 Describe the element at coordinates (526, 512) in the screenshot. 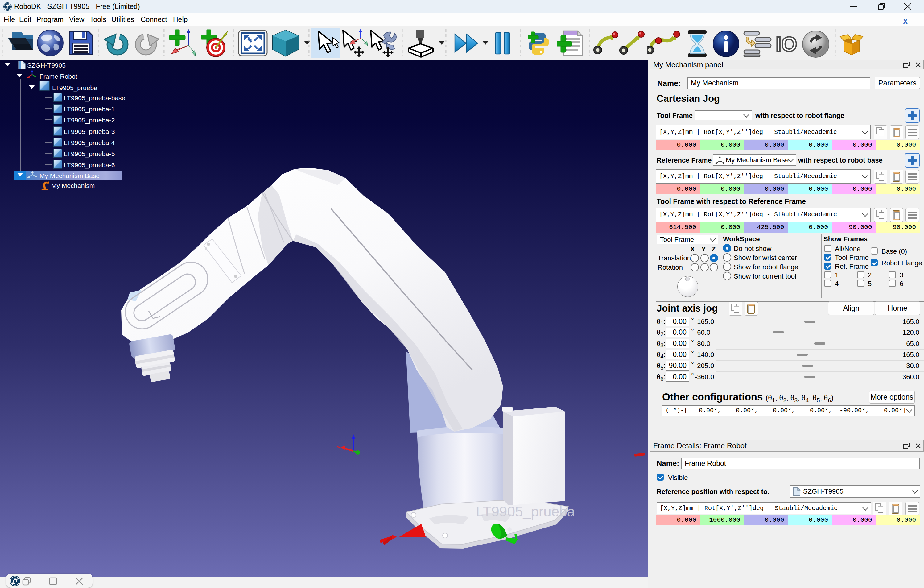

I see `svg-text: LT9905_prueba` at that location.